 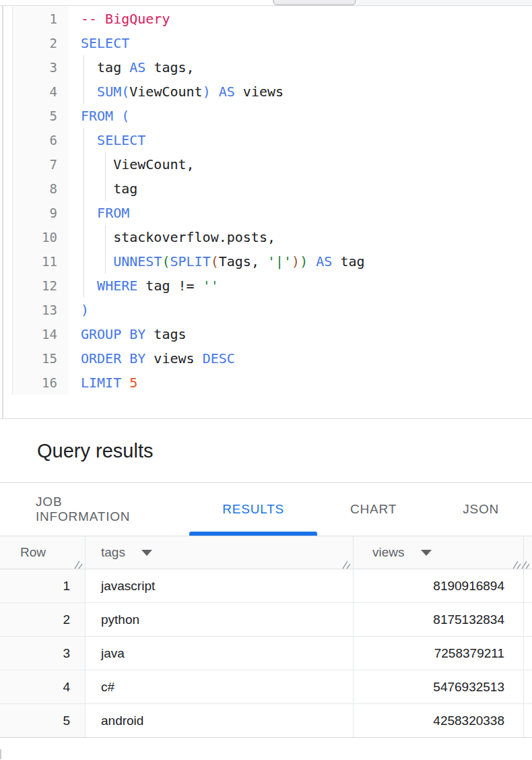 What do you see at coordinates (40, 116) in the screenshot?
I see `line-number: 5` at bounding box center [40, 116].